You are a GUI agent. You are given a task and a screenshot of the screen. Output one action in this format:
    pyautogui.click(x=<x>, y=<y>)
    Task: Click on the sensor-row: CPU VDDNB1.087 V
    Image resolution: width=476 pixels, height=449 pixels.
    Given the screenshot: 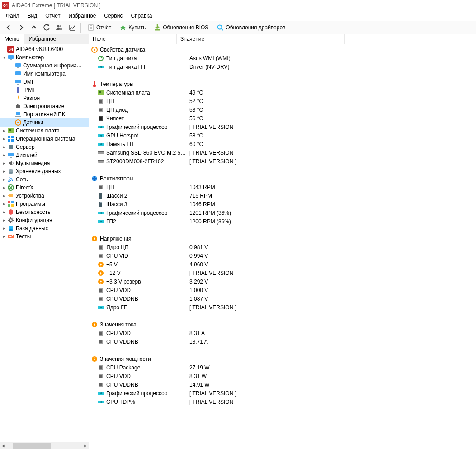 What is the action you would take?
    pyautogui.click(x=283, y=298)
    